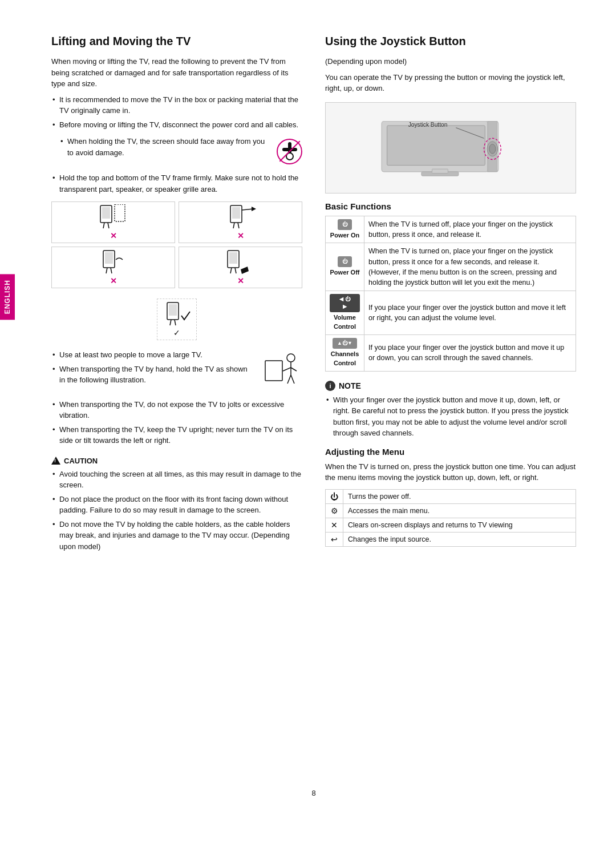 Image resolution: width=616 pixels, height=843 pixels. Describe the element at coordinates (153, 369) in the screenshot. I see `moving-bullets: Use at least two people to move a large …` at that location.